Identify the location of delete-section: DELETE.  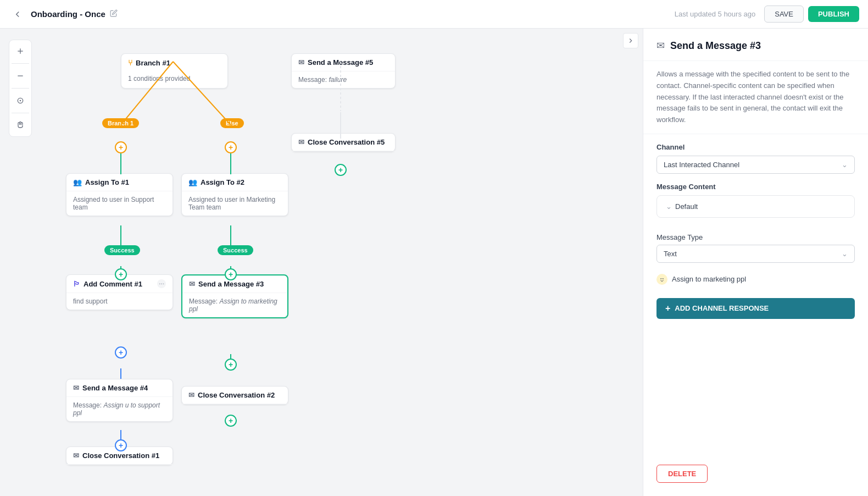
(756, 476).